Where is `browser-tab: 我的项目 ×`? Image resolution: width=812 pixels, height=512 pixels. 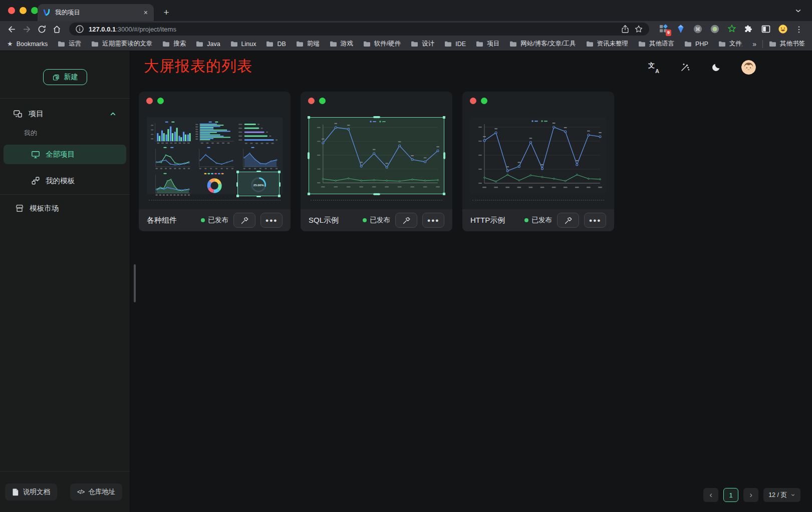
browser-tab: 我的项目 × is located at coordinates (96, 13).